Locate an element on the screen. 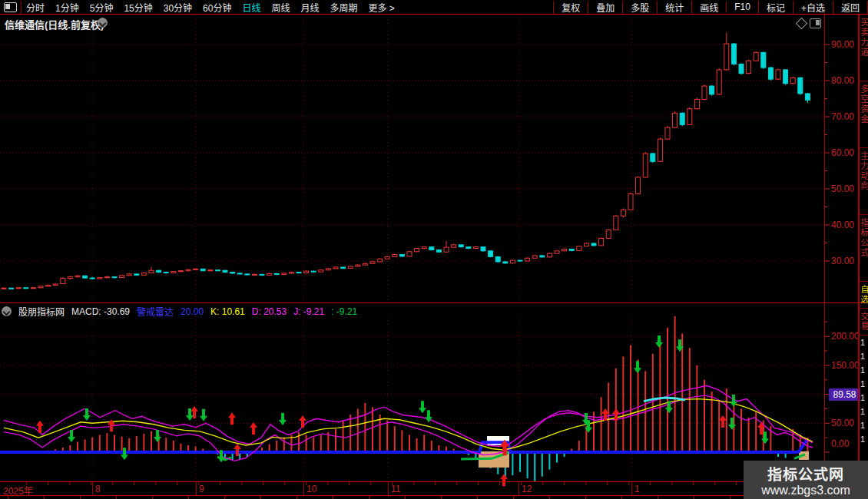 The width and height of the screenshot is (868, 499). tab-分时: 分时 is located at coordinates (35, 8).